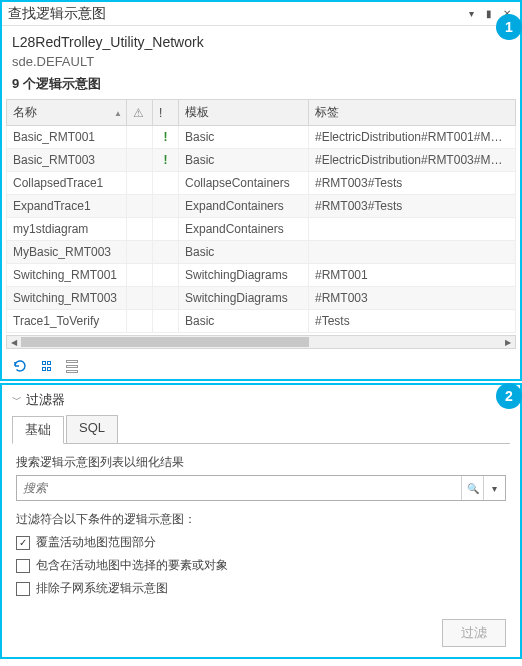 This screenshot has width=522, height=666. I want to click on cell-template: ExpandContainers, so click(244, 206).